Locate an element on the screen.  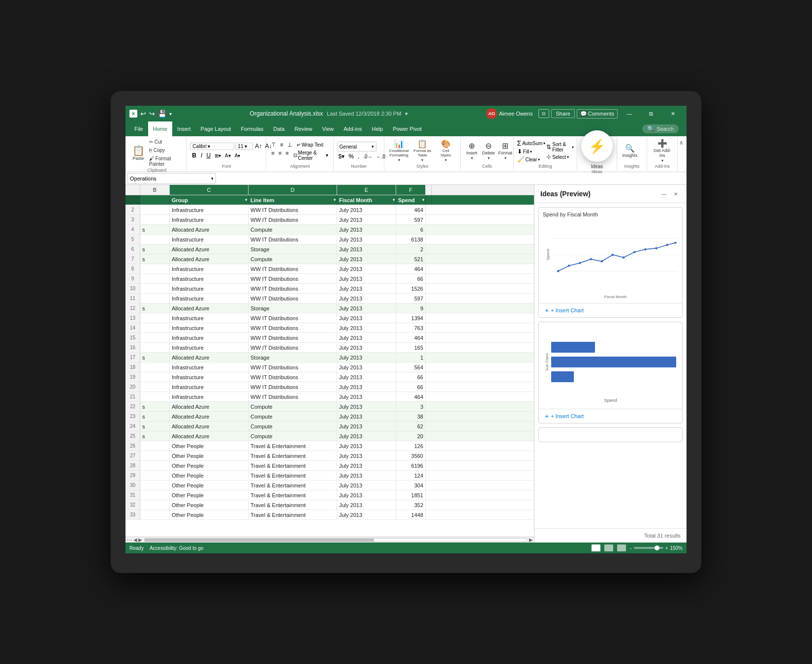
zoom-minus: - is located at coordinates (631, 548).